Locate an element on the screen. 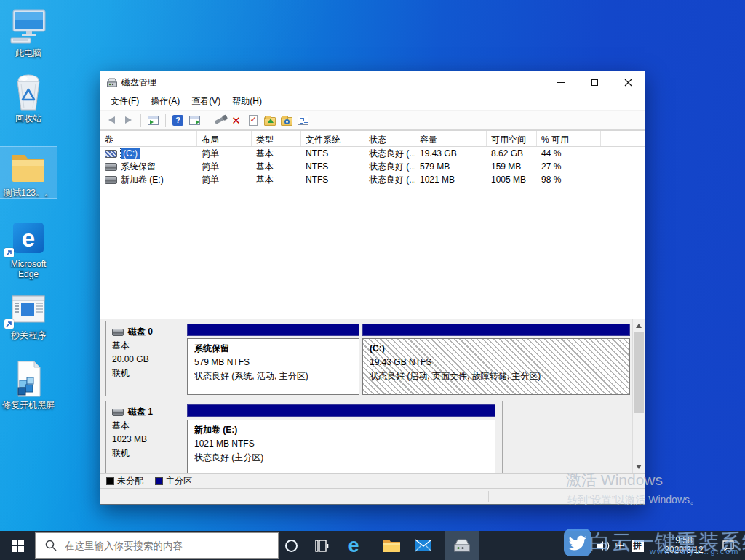 This screenshot has height=560, width=745. volume-row-c: (C:) 简单 基本 NTFS 状态良好 (... 19.43 GB 8.62 … is located at coordinates (372, 153).